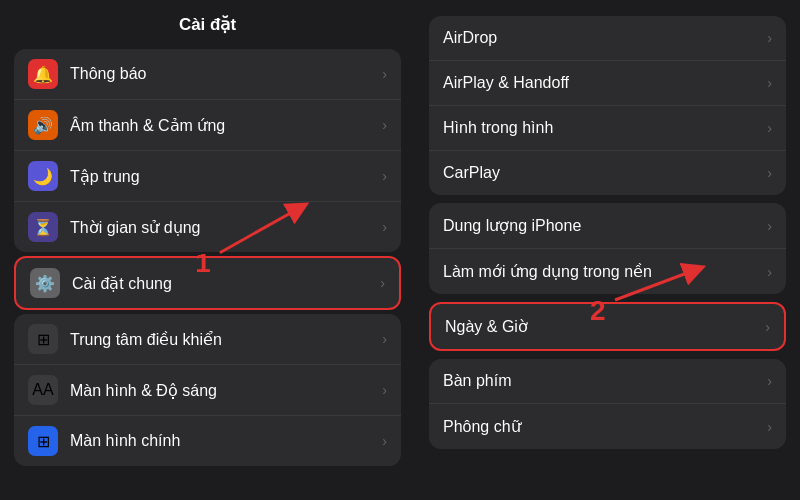 The height and width of the screenshot is (500, 800). What do you see at coordinates (770, 173) in the screenshot?
I see `carplay-chevron: ›` at bounding box center [770, 173].